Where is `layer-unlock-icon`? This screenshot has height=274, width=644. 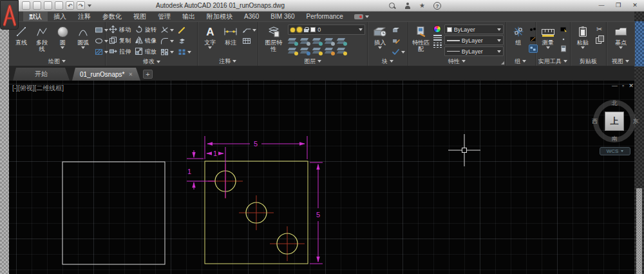
layer-unlock-icon is located at coordinates (307, 31).